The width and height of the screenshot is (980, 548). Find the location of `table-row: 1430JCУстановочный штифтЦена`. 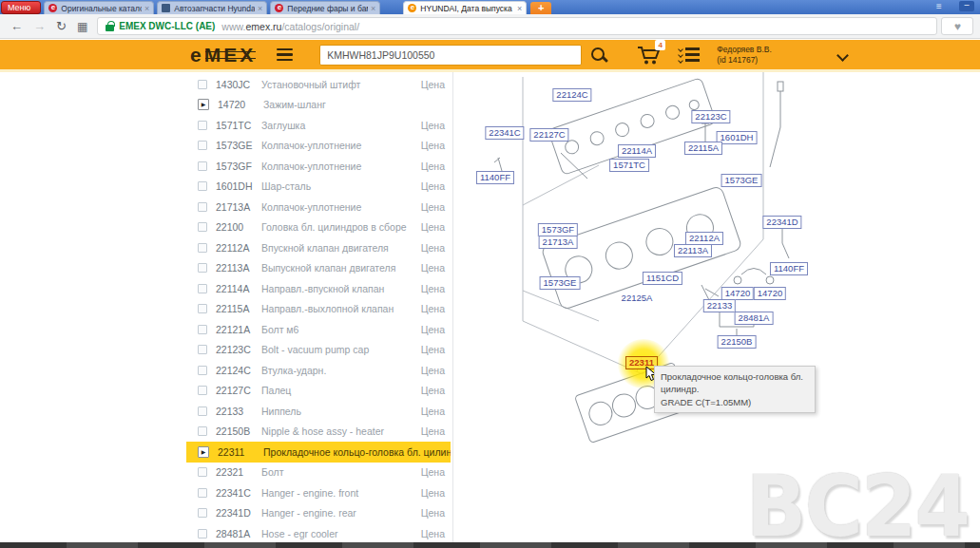

table-row: 1430JCУстановочный штифтЦена is located at coordinates (318, 85).